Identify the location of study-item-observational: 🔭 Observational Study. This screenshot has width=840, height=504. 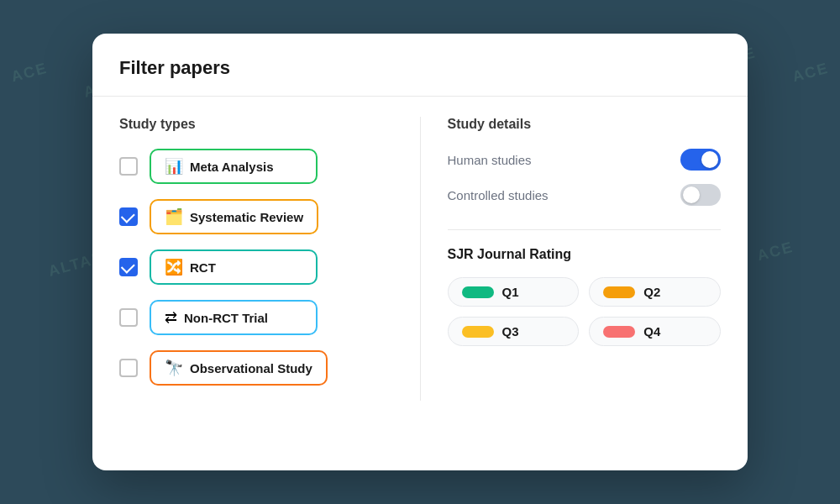
(256, 368).